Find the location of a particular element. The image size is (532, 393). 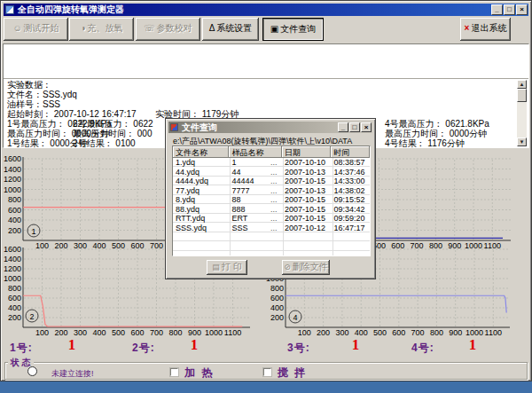

file-row: 88.ydq888...2007-10-1509:34:42 is located at coordinates (271, 209).